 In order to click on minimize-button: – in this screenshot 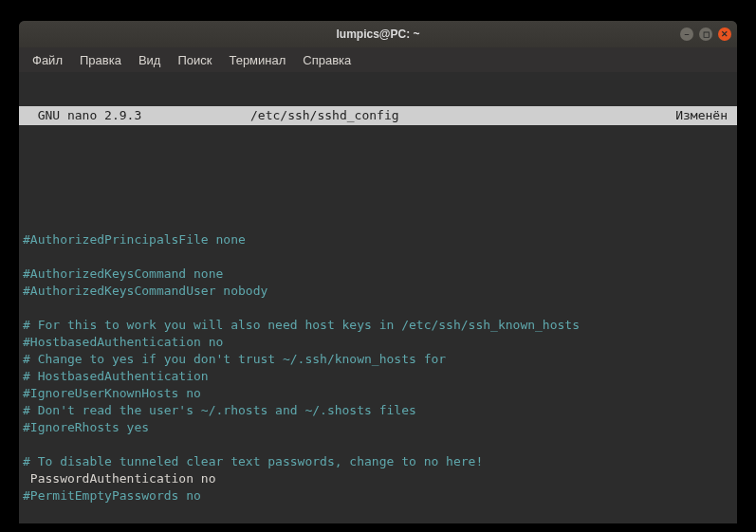, I will do `click(687, 34)`.